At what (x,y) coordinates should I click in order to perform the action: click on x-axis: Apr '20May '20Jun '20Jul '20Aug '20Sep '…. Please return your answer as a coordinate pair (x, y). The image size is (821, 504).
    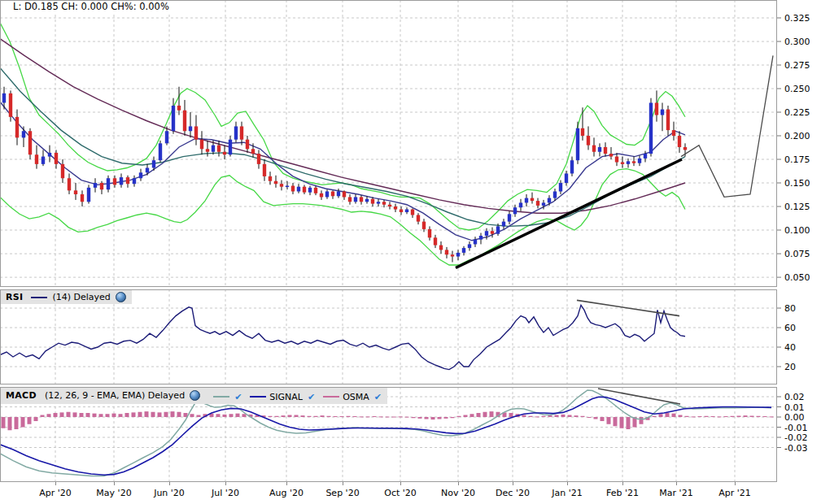
    Looking at the image, I should click on (410, 493).